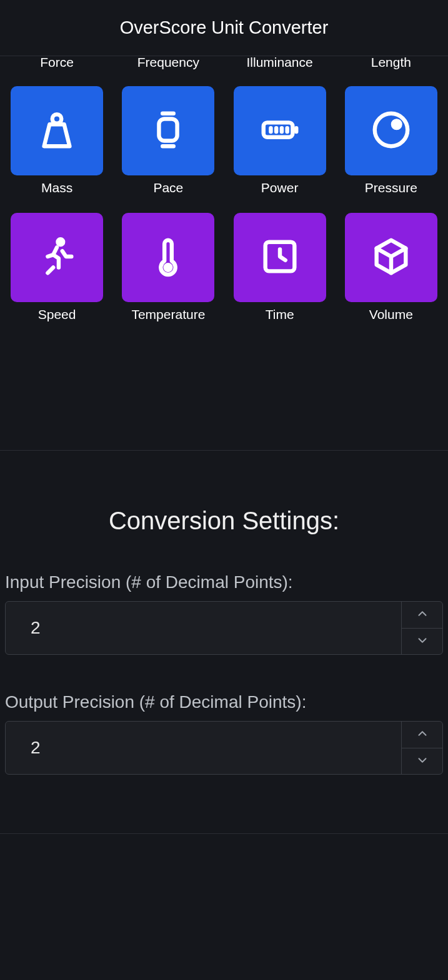 Image resolution: width=448 pixels, height=980 pixels. I want to click on running-icon, so click(57, 258).